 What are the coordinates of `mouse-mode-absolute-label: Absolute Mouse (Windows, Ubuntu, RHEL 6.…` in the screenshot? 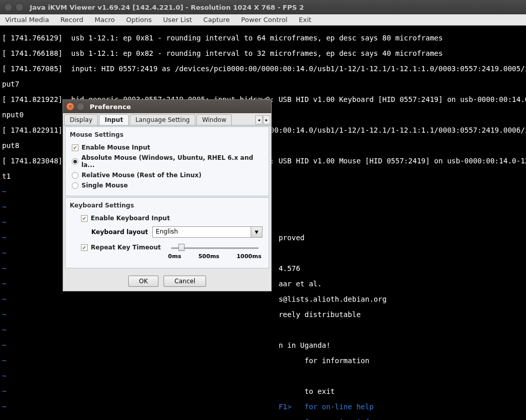 It's located at (172, 161).